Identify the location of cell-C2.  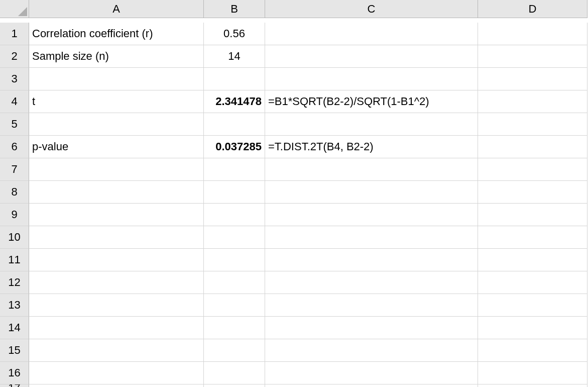
(372, 56).